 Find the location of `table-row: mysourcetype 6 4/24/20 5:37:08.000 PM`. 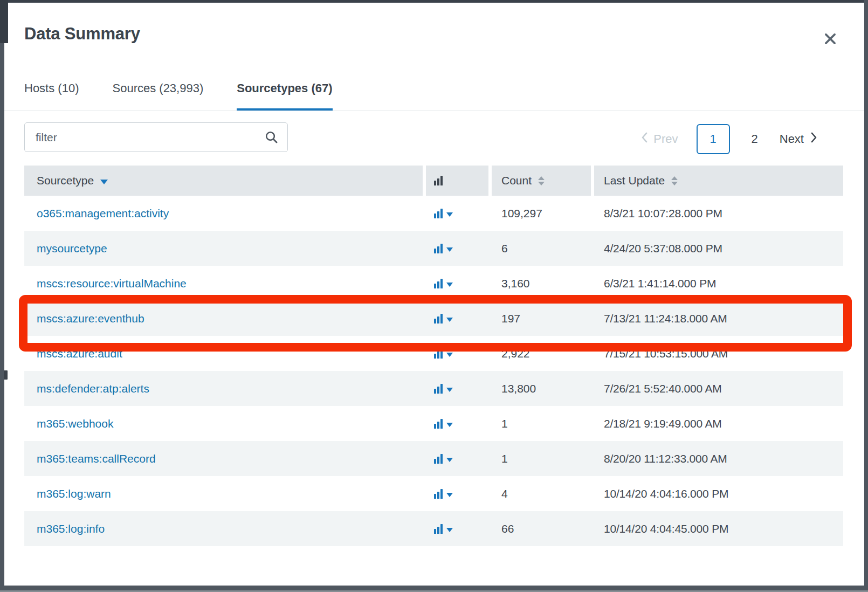

table-row: mysourcetype 6 4/24/20 5:37:08.000 PM is located at coordinates (433, 248).